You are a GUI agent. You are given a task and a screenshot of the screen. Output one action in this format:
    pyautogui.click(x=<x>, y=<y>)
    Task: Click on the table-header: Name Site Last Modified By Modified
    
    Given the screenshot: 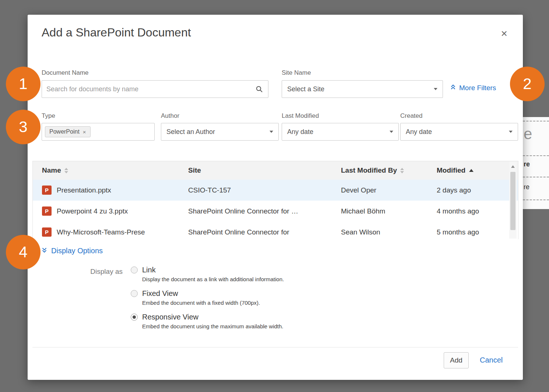 What is the action you would take?
    pyautogui.click(x=275, y=171)
    